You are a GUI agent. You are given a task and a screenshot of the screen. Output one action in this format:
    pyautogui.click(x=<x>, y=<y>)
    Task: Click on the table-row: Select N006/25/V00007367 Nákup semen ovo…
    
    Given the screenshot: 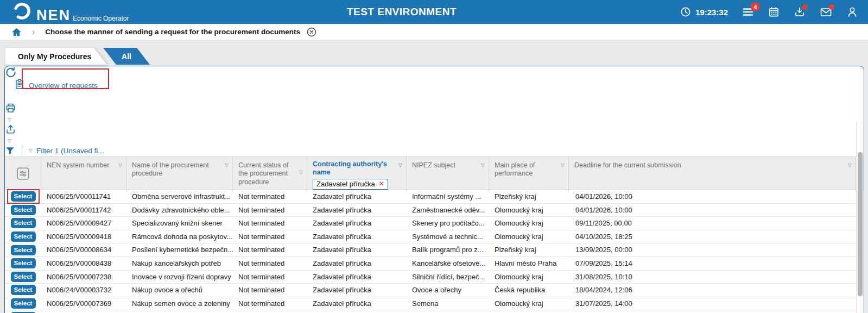 What is the action you would take?
    pyautogui.click(x=430, y=312)
    